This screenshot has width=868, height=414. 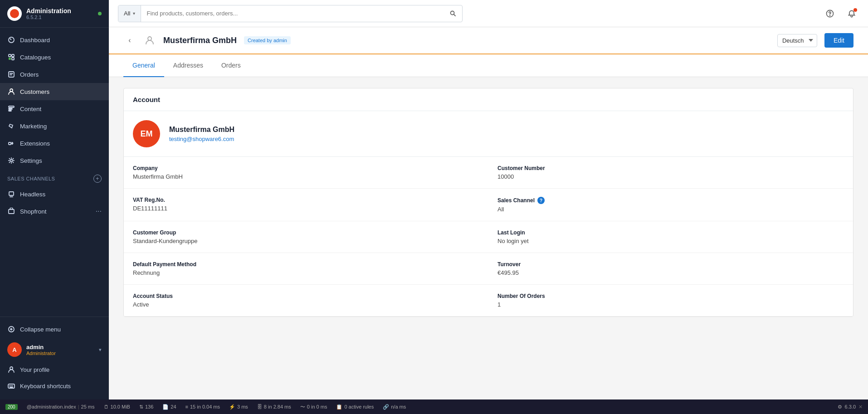 What do you see at coordinates (54, 350) in the screenshot?
I see `user-menu: A admin Administrator ▾` at bounding box center [54, 350].